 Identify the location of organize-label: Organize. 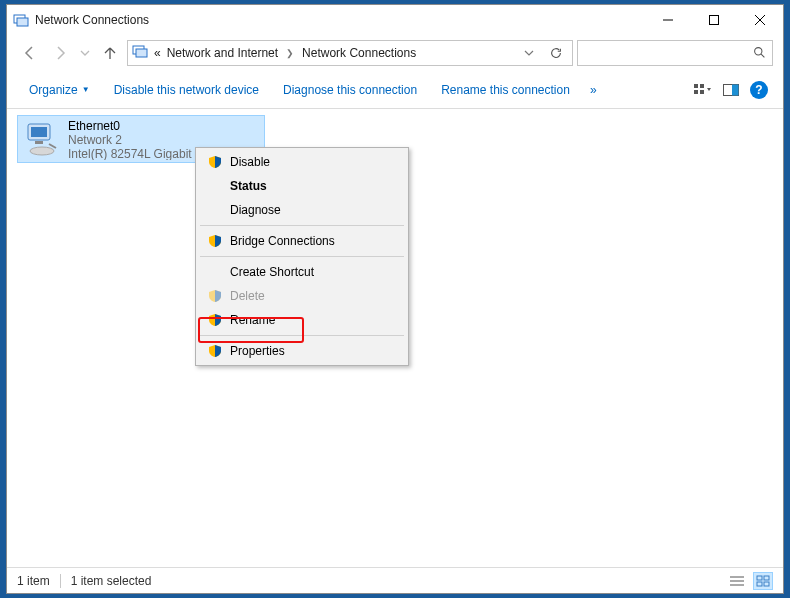
(54, 90).